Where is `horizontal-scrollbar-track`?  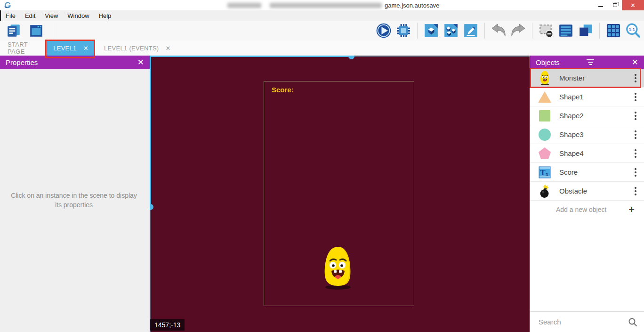 horizontal-scrollbar-track is located at coordinates (441, 57).